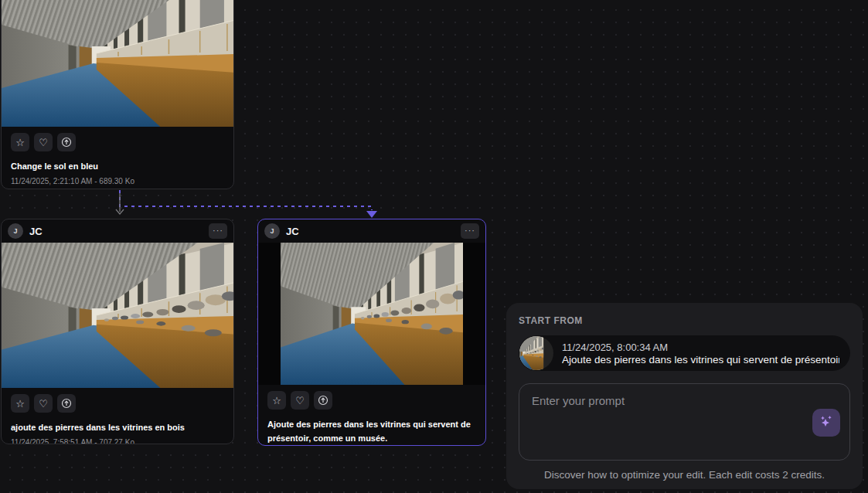  I want to click on source-timestamp: 11/24/2025, 8:00:34 AM, so click(700, 348).